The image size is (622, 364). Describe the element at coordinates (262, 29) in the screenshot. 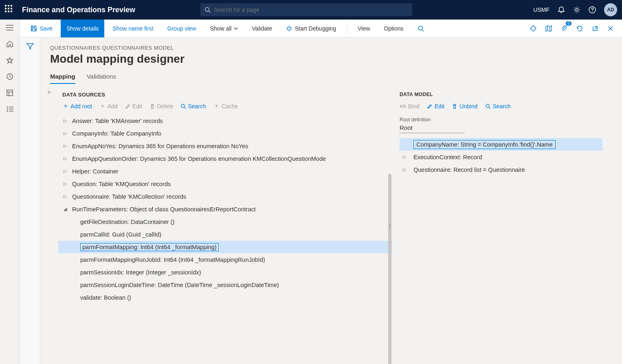

I see `validate-button: Validate` at that location.